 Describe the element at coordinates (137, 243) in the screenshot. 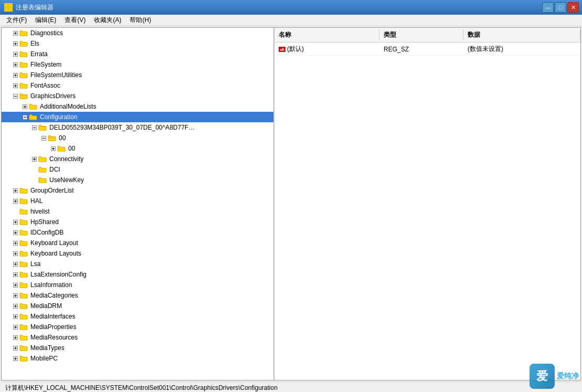

I see `tree-item: Keyboard Layout` at that location.